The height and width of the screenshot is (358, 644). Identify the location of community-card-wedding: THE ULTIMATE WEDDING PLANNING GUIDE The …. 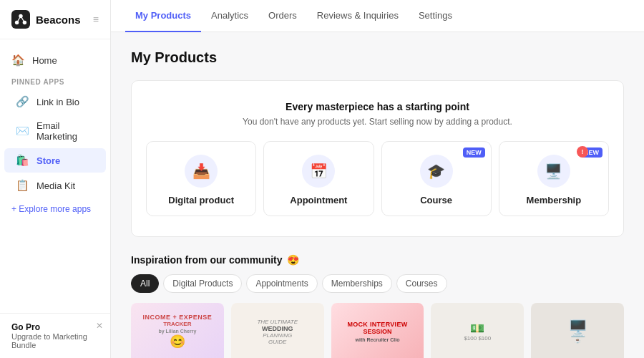
(278, 331).